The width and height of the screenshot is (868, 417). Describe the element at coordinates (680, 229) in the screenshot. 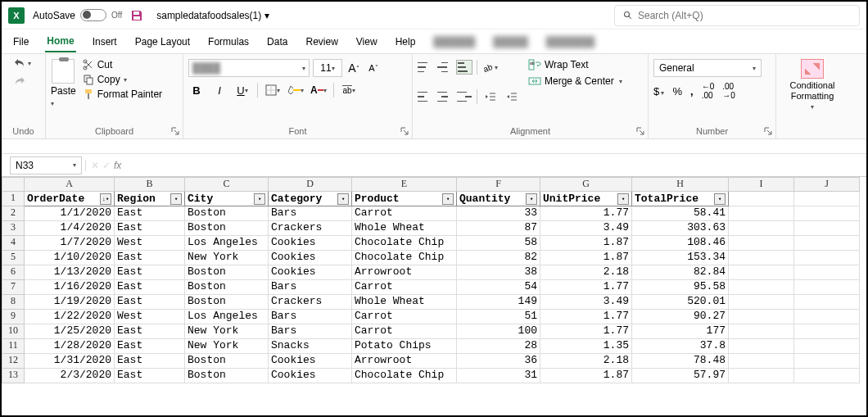

I see `cell: 303.63` at that location.